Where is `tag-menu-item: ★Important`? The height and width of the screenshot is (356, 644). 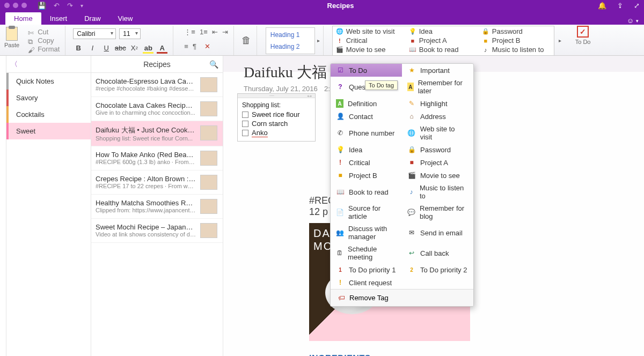
tag-menu-item: ★Important is located at coordinates (438, 70).